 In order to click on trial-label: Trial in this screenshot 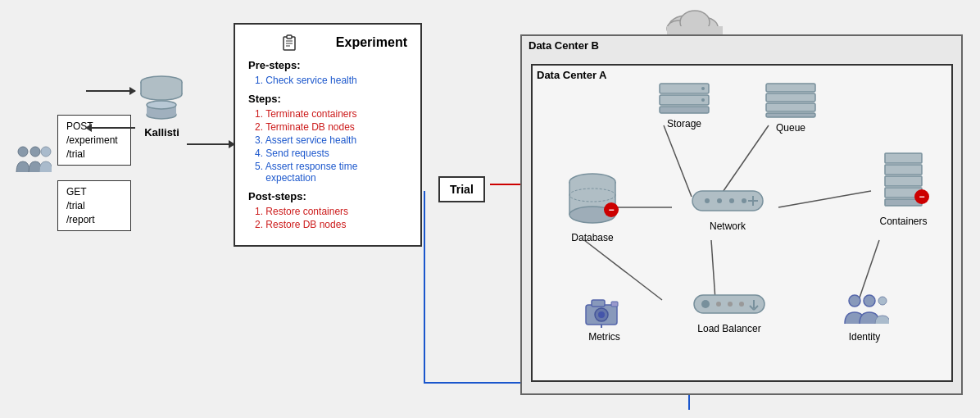, I will do `click(462, 189)`.